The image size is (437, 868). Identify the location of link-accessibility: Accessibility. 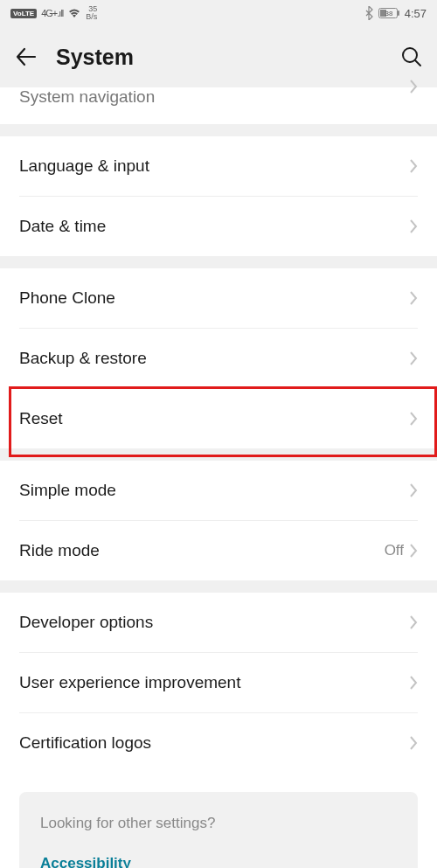
(218, 862).